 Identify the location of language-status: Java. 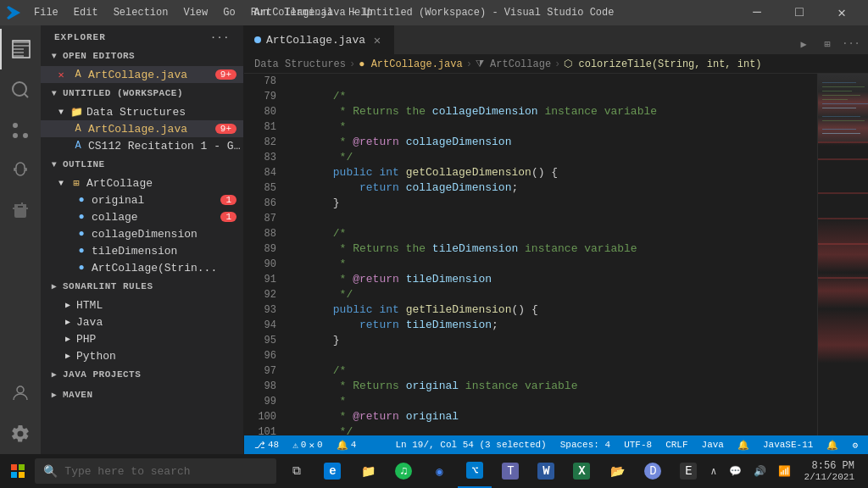
(713, 445).